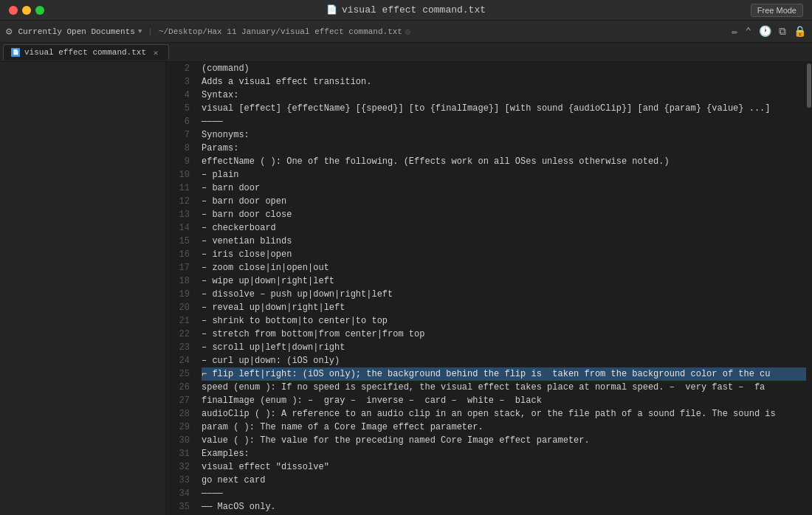 The width and height of the screenshot is (812, 515). I want to click on code-line: – barn door close, so click(503, 215).